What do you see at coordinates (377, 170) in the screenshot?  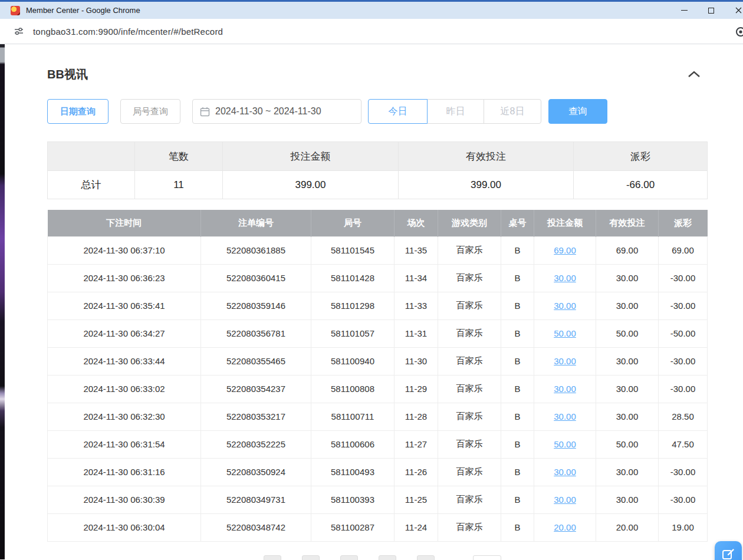 I see `summary-table: 笔数 投注金额 有效投注 派彩 总计 11 399.00 399.00 -66.…` at bounding box center [377, 170].